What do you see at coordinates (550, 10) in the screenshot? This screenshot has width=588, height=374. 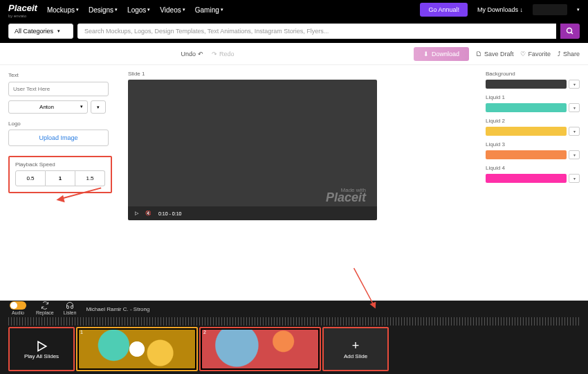 I see `user-menu` at bounding box center [550, 10].